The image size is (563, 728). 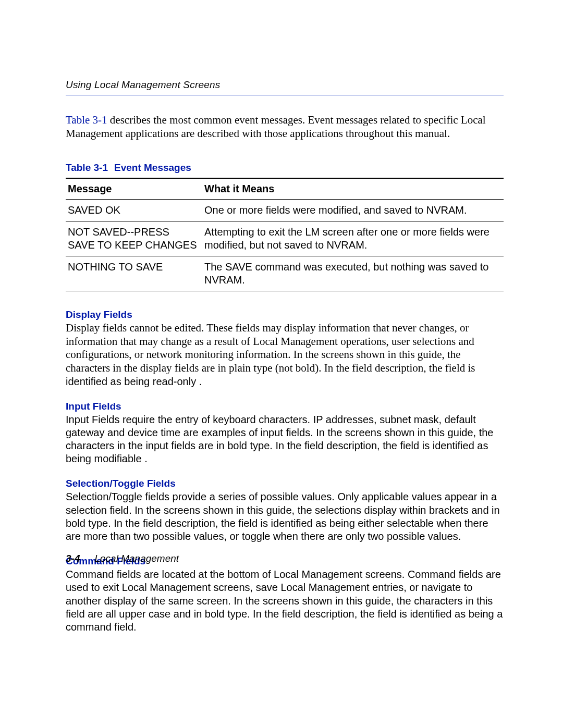 What do you see at coordinates (285, 274) in the screenshot?
I see `table-row: NOTHING TO SAVE The SAVE command was exe…` at bounding box center [285, 274].